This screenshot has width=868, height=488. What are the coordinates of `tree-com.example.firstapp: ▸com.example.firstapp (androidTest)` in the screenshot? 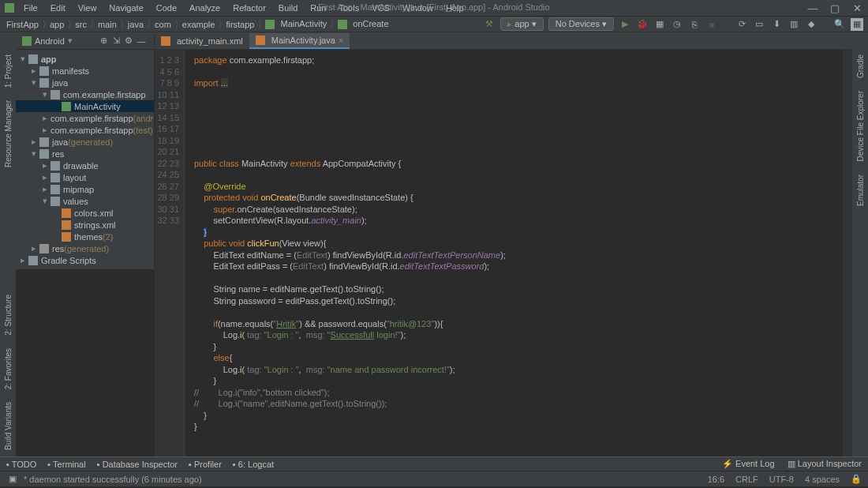 It's located at (85, 118).